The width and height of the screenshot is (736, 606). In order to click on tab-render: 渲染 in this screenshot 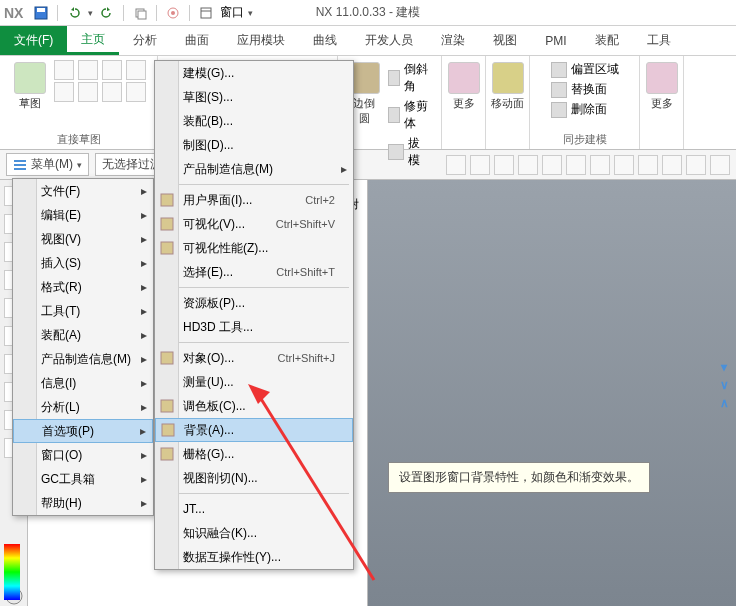, I will do `click(453, 40)`.